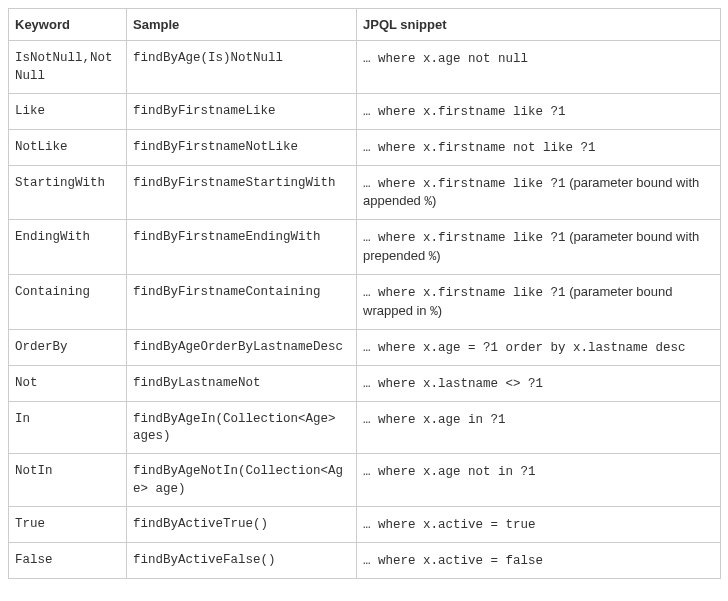 The height and width of the screenshot is (601, 728). I want to click on jpql-code: … where x.lastname <> ?1, so click(453, 384).